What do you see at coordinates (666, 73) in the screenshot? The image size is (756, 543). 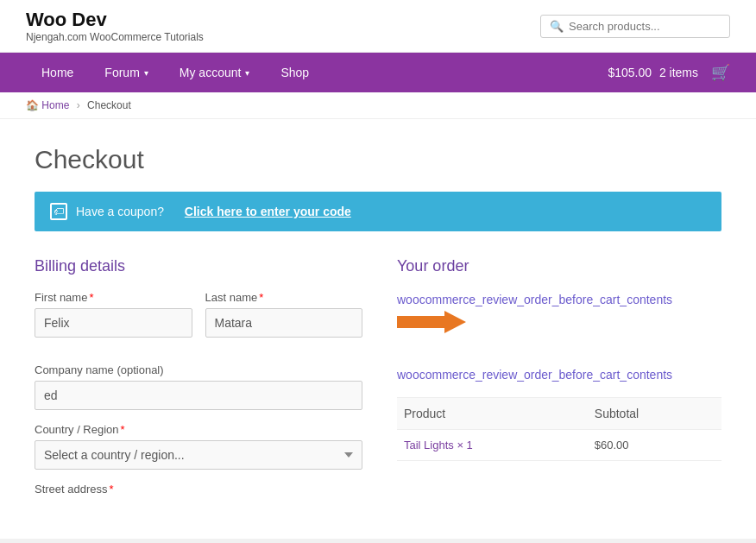 I see `nav-right: $105.00 2 items 🛒` at bounding box center [666, 73].